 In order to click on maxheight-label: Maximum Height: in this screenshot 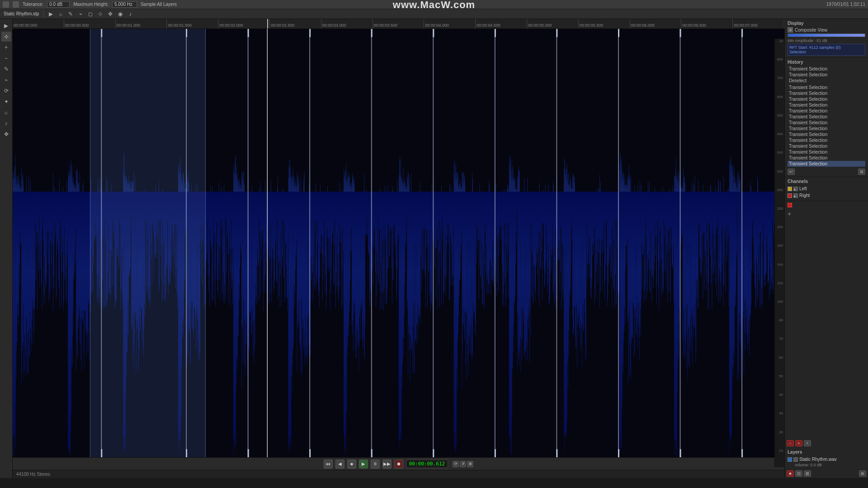, I will do `click(91, 5)`.